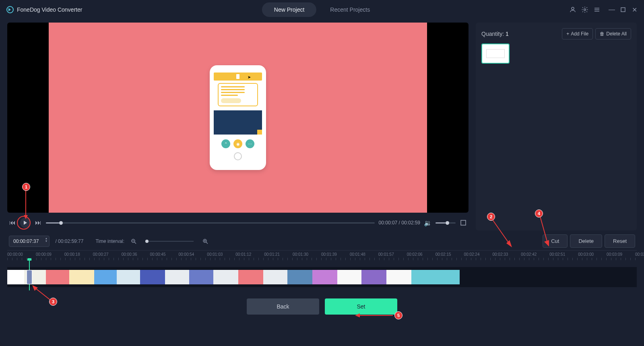 This screenshot has height=346, width=644. What do you see at coordinates (623, 10) in the screenshot?
I see `window-controls: — ✕` at bounding box center [623, 10].